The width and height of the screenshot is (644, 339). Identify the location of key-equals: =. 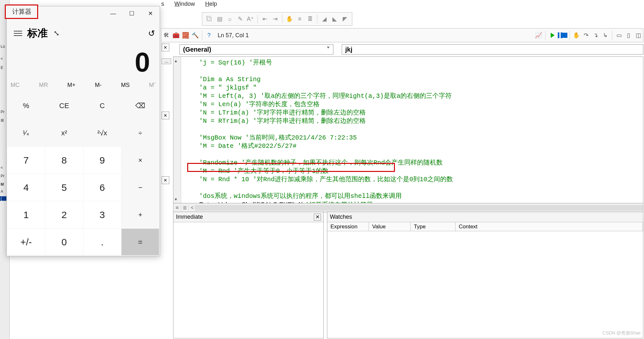
(140, 242).